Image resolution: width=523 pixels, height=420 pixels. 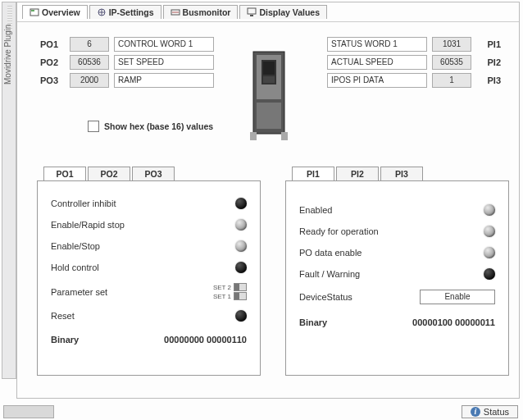 What do you see at coordinates (241, 267) in the screenshot?
I see `po-hold-led` at bounding box center [241, 267].